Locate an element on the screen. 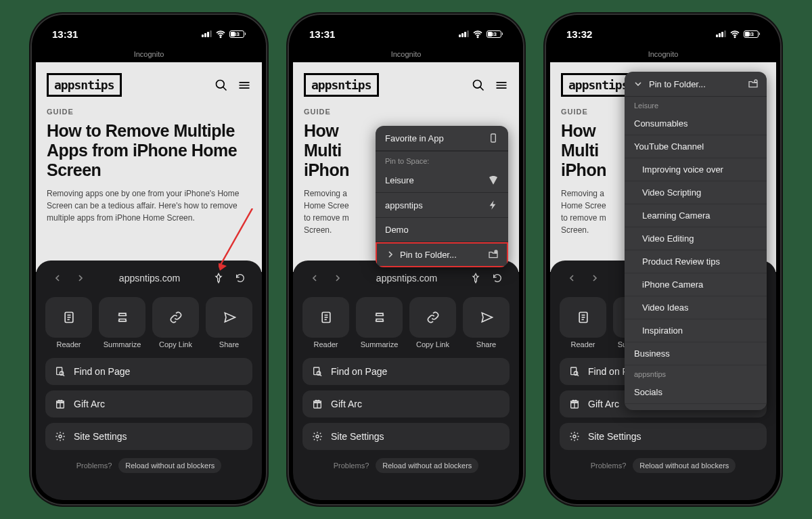  space-appsntips-item: appsntips is located at coordinates (442, 206).